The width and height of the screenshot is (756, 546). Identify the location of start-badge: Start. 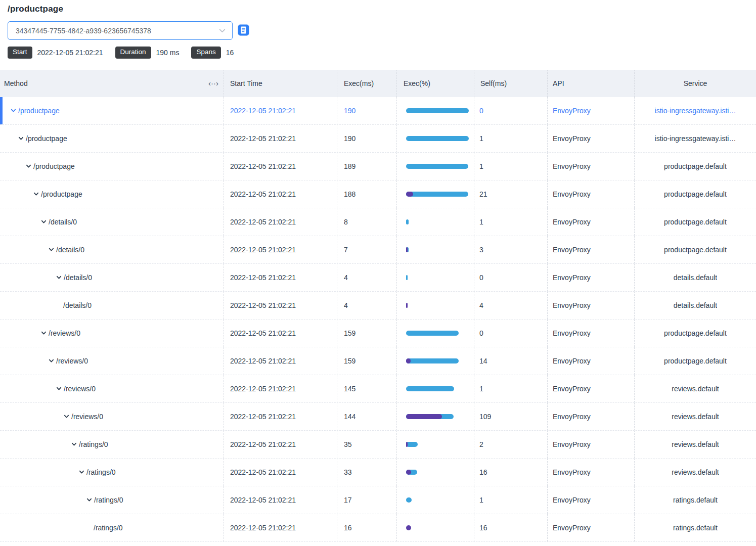
(20, 53).